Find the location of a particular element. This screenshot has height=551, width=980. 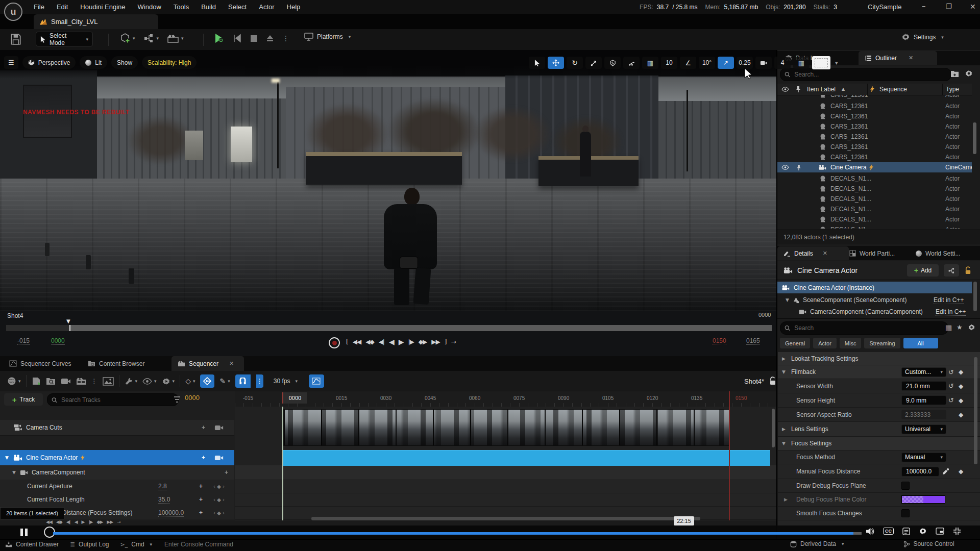

stop-button is located at coordinates (254, 39).